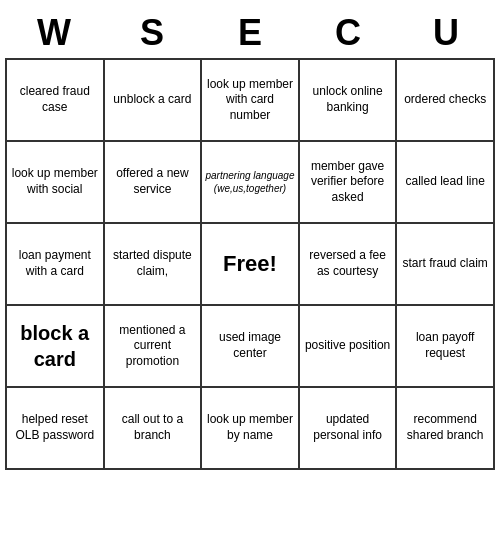  Describe the element at coordinates (251, 101) in the screenshot. I see `cell-r0-c2: look up member with card number` at that location.